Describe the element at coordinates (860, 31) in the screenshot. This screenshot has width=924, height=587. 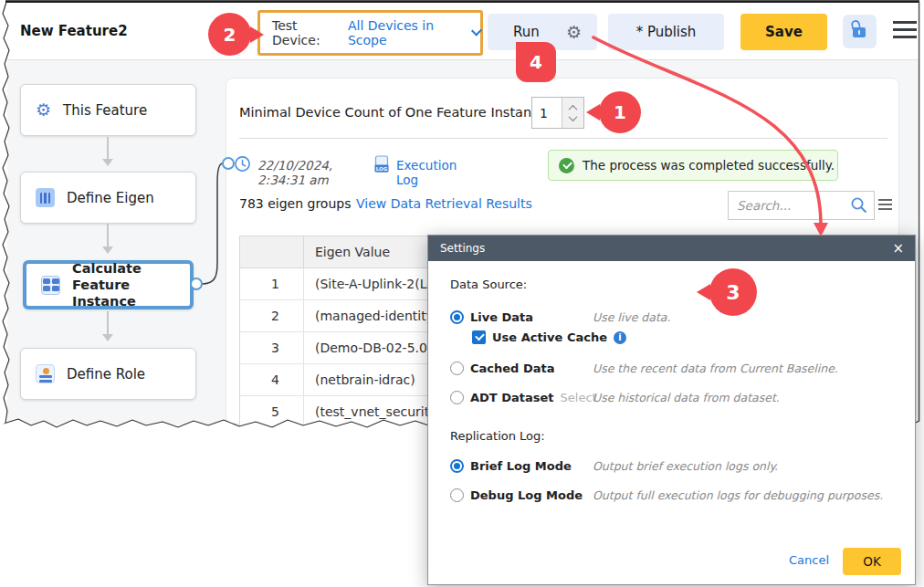
I see `unlock-button` at that location.